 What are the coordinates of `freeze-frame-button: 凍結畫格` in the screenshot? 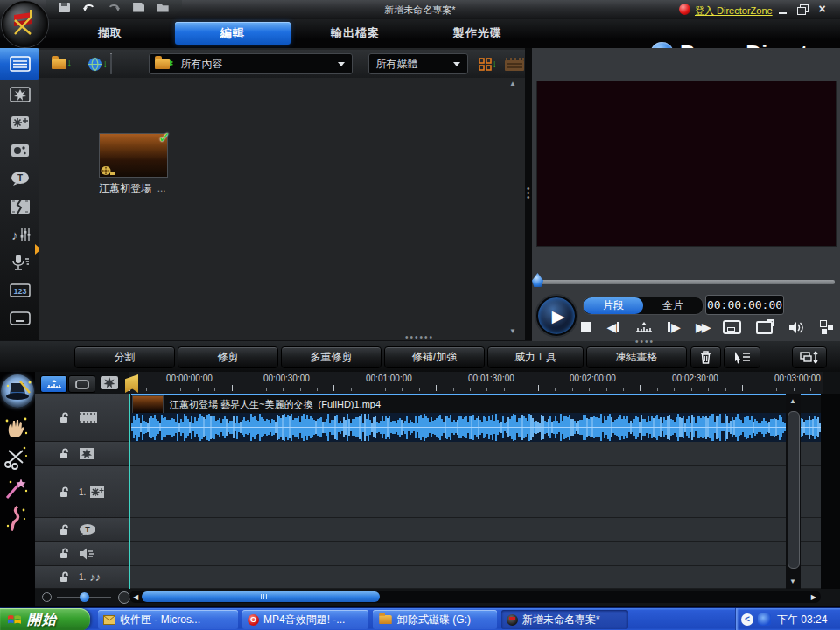 It's located at (637, 357).